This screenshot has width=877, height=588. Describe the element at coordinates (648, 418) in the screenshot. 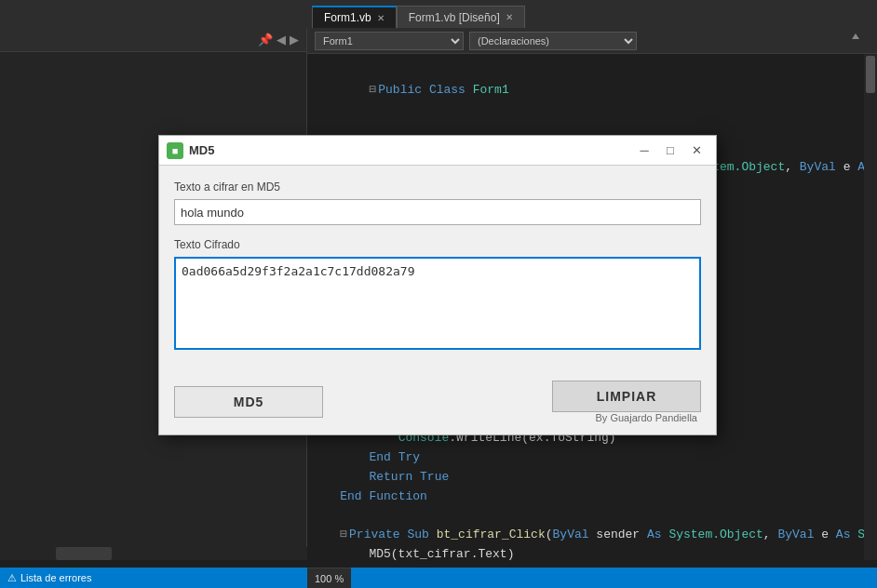

I see `modal-credit: By Guajardo Pandiella` at that location.